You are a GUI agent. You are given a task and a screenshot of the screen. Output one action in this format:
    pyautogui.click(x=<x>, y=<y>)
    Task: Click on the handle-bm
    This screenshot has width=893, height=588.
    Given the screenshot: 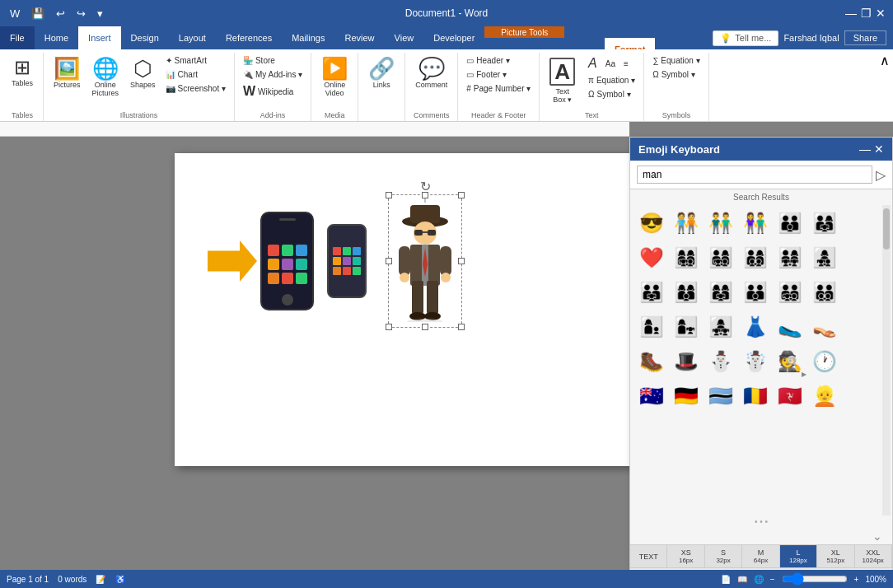 What is the action you would take?
    pyautogui.click(x=425, y=327)
    